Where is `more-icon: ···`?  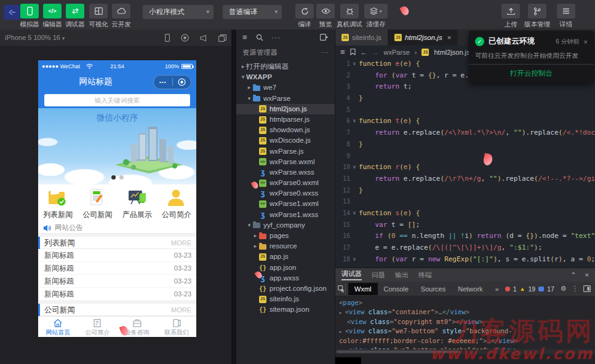 more-icon: ··· is located at coordinates (276, 38).